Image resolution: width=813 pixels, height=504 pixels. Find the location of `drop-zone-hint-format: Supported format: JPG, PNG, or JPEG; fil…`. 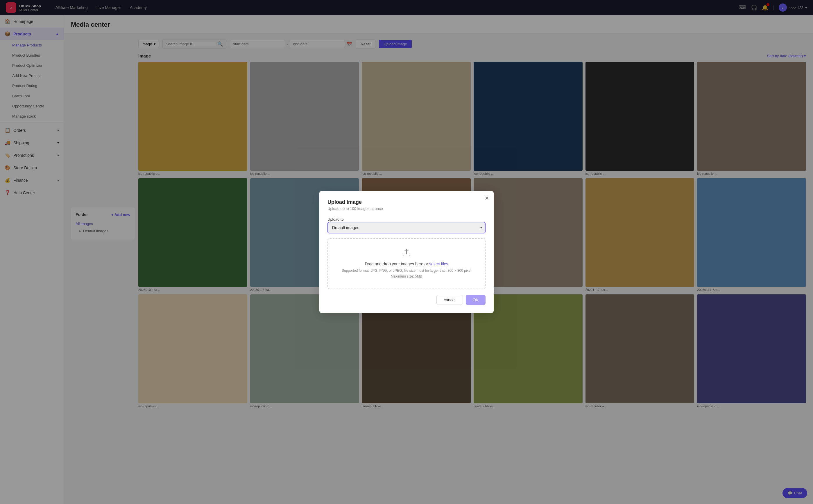

drop-zone-hint-format: Supported format: JPG, PNG, or JPEG; fil… is located at coordinates (406, 271).